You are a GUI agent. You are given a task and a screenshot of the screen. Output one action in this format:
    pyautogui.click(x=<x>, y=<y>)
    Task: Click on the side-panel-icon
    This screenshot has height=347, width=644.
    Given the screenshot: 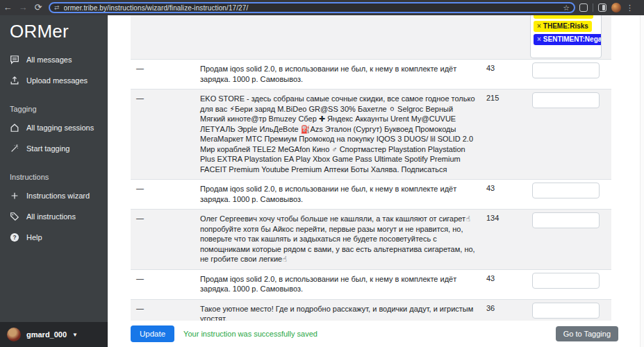 What is the action you would take?
    pyautogui.click(x=602, y=8)
    